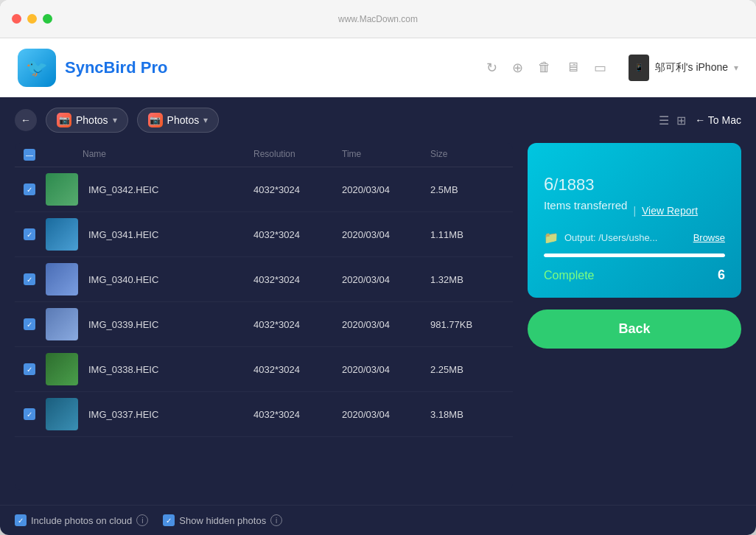 The width and height of the screenshot is (756, 535). What do you see at coordinates (264, 155) in the screenshot?
I see `file-list-header: — Name Resolution Time Size` at bounding box center [264, 155].